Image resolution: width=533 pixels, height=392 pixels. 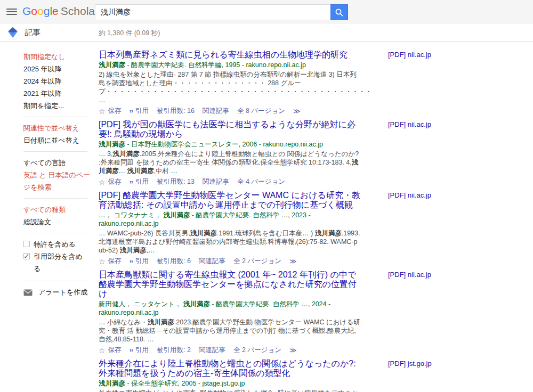 I want to click on result-authors-line: 浅川満彦 - 酪農学園大学紀要. 自然科学編, 1995 - rakuno.re…, so click(x=230, y=65).